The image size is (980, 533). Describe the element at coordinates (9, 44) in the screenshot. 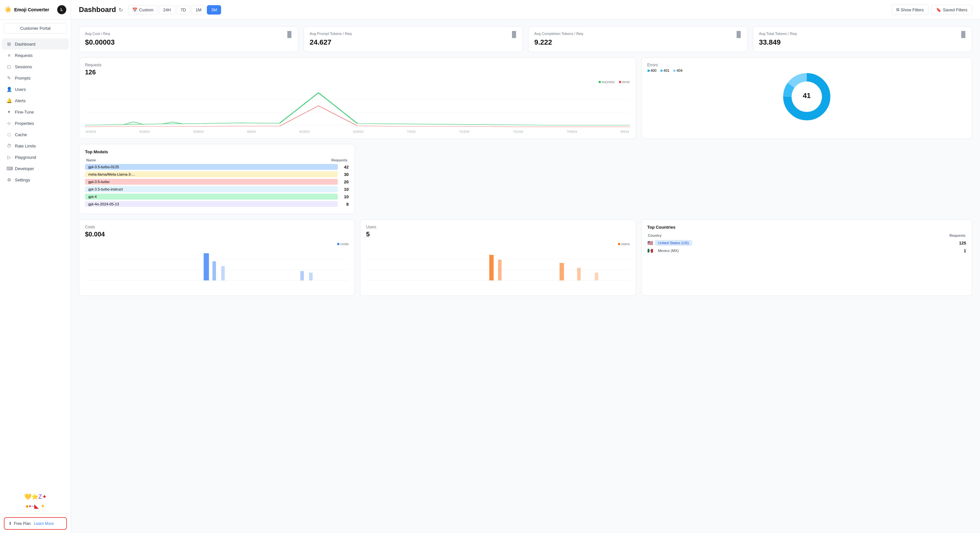

I see `dashboard-icon: ⊞` at that location.